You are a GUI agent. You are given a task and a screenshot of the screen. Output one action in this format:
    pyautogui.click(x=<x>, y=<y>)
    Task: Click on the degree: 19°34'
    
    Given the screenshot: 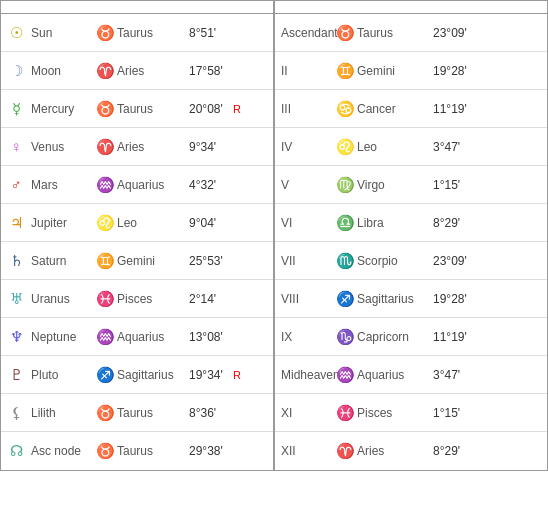 What is the action you would take?
    pyautogui.click(x=211, y=375)
    